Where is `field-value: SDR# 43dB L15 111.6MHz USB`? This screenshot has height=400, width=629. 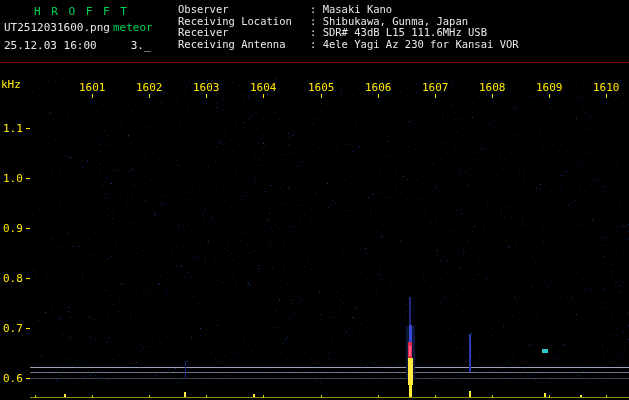
field-value: SDR# 43dB L15 111.6MHz USB is located at coordinates (405, 33).